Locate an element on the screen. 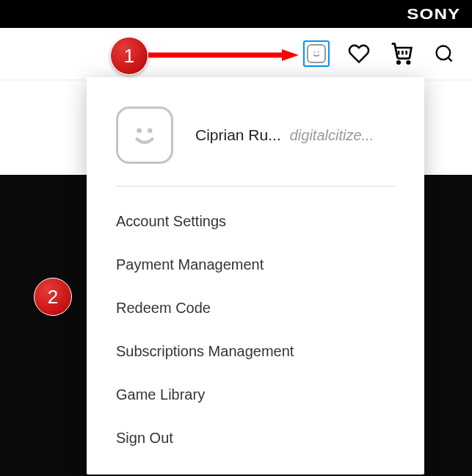  menu-item-payment-management: Payment Management is located at coordinates (255, 264).